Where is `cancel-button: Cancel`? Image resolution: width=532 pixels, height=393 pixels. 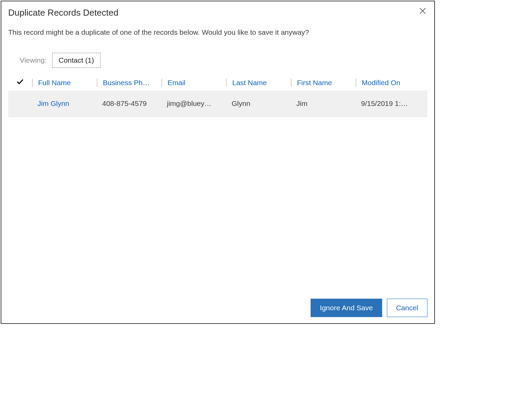
cancel-button: Cancel is located at coordinates (407, 308).